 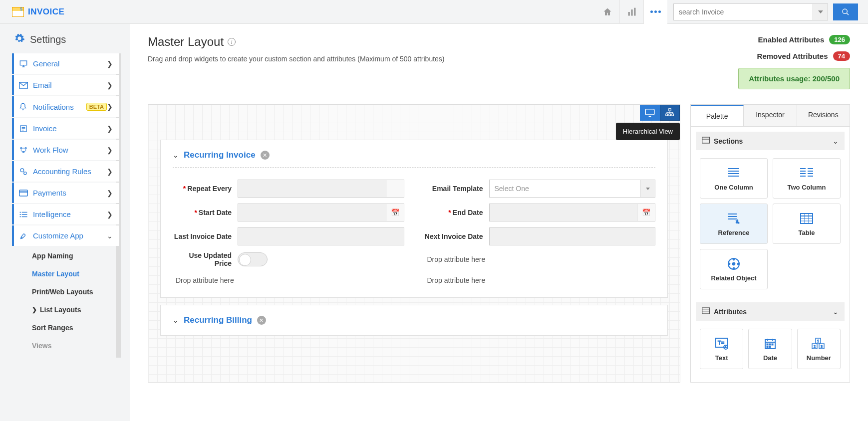 What do you see at coordinates (443, 42) in the screenshot?
I see `page-title: Master Layout i` at bounding box center [443, 42].